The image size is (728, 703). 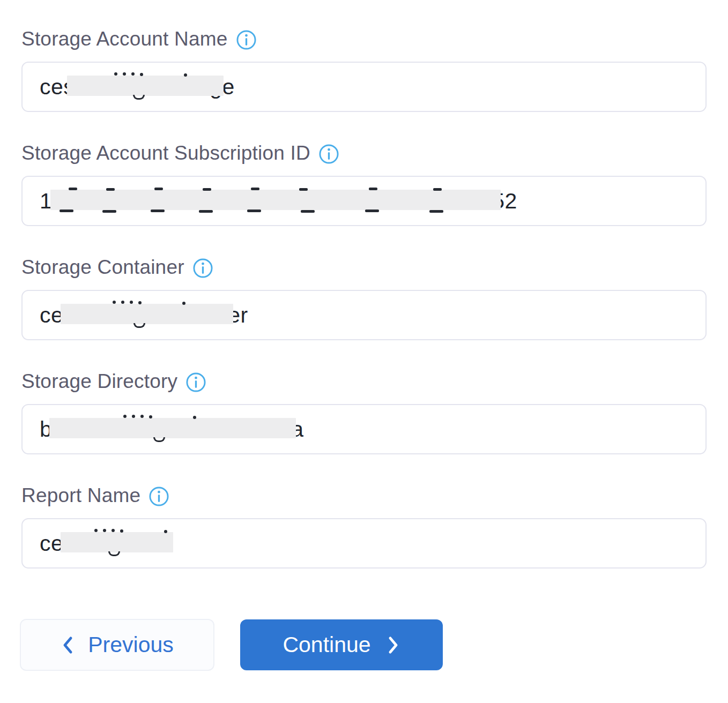 I want to click on report-name-label: Report Name, so click(x=364, y=496).